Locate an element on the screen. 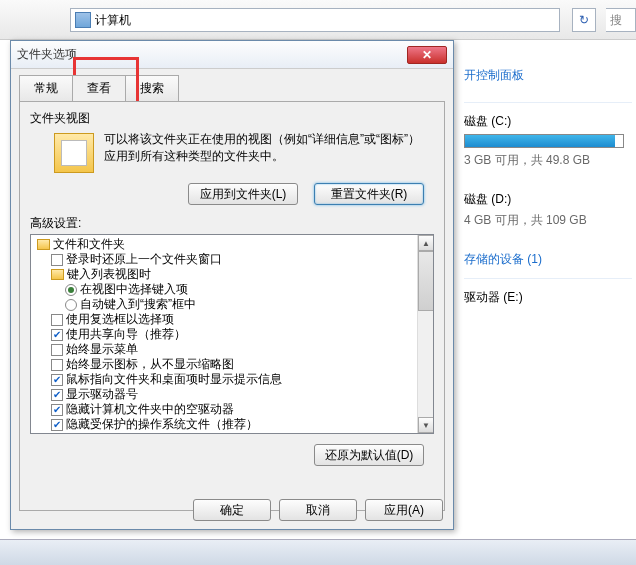 Image resolution: width=636 pixels, height=565 pixels. tab-general: 常规 is located at coordinates (46, 88).